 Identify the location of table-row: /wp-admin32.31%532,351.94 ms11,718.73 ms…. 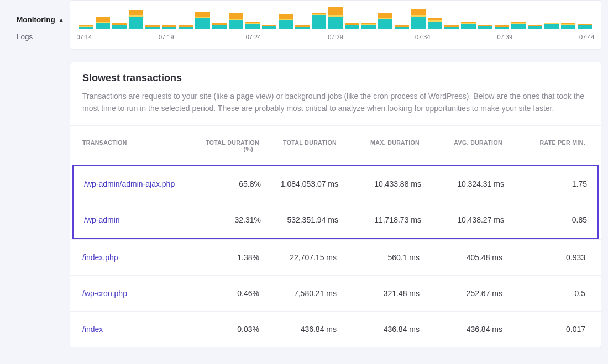
(336, 220).